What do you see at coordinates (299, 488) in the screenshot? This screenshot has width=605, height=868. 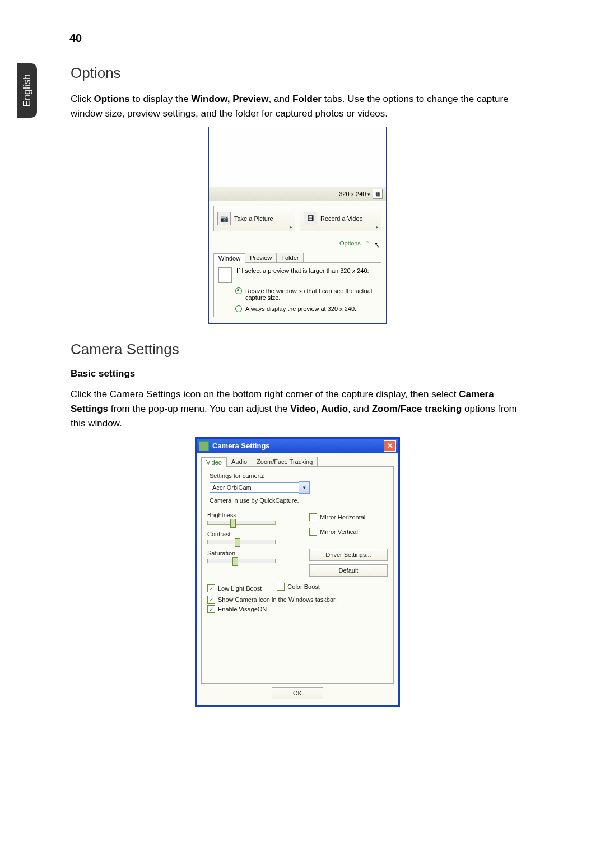 I see `camera-select: Acer OrbiCam ▾` at bounding box center [299, 488].